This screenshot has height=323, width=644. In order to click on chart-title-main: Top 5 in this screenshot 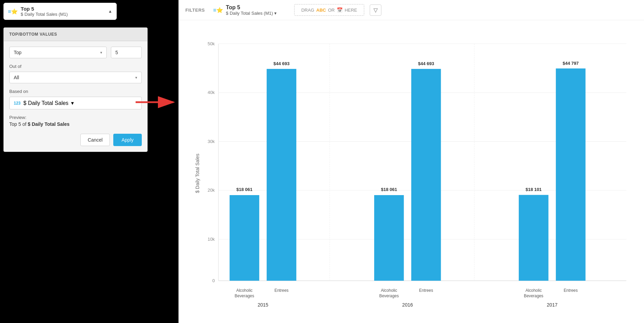, I will do `click(251, 8)`.